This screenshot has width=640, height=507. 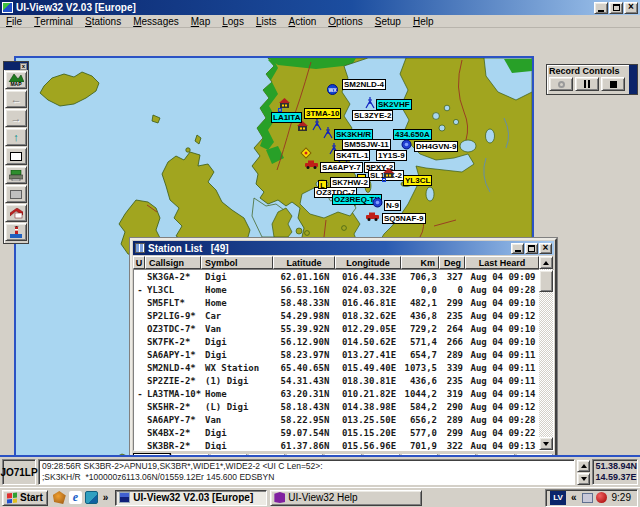 I want to click on list-minimize-button, so click(x=518, y=248).